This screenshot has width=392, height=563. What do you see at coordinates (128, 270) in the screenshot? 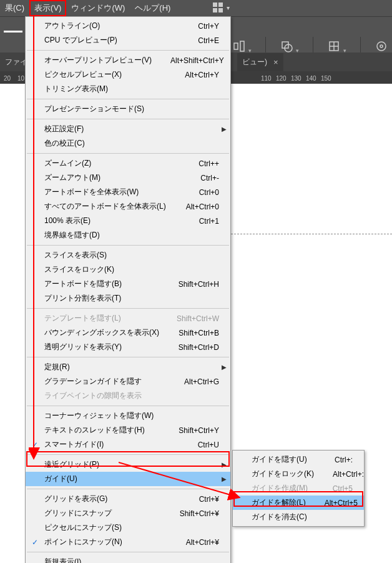
I see `menu-view-item: スライスをロック(K)` at bounding box center [128, 270].